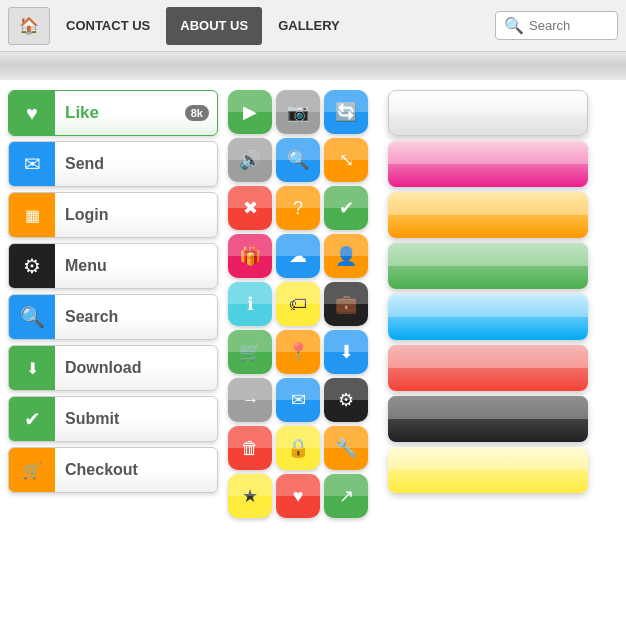  Describe the element at coordinates (346, 448) in the screenshot. I see `sq-icon-7-2: 🔧` at that location.